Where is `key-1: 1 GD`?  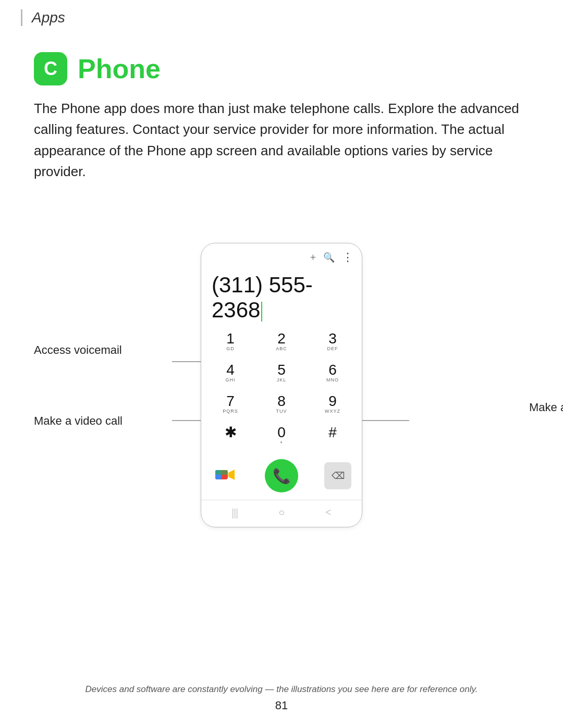 key-1: 1 GD is located at coordinates (230, 341).